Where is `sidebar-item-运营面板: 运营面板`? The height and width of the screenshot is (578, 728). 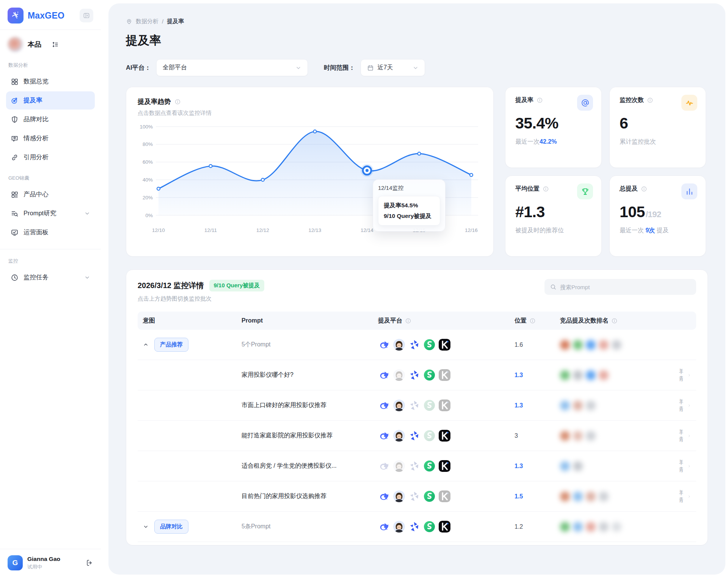
sidebar-item-运营面板: 运营面板 is located at coordinates (50, 232).